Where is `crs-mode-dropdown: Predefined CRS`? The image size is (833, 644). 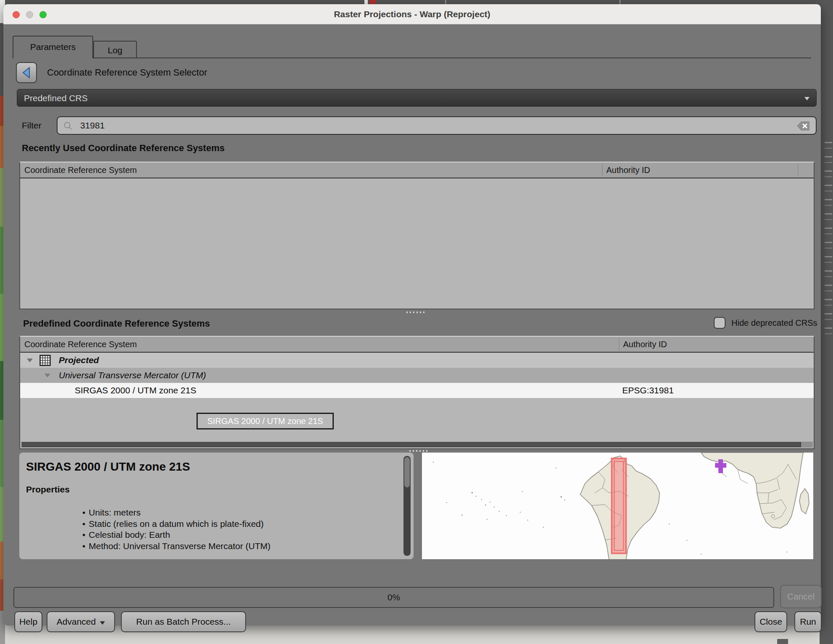
crs-mode-dropdown: Predefined CRS is located at coordinates (416, 98).